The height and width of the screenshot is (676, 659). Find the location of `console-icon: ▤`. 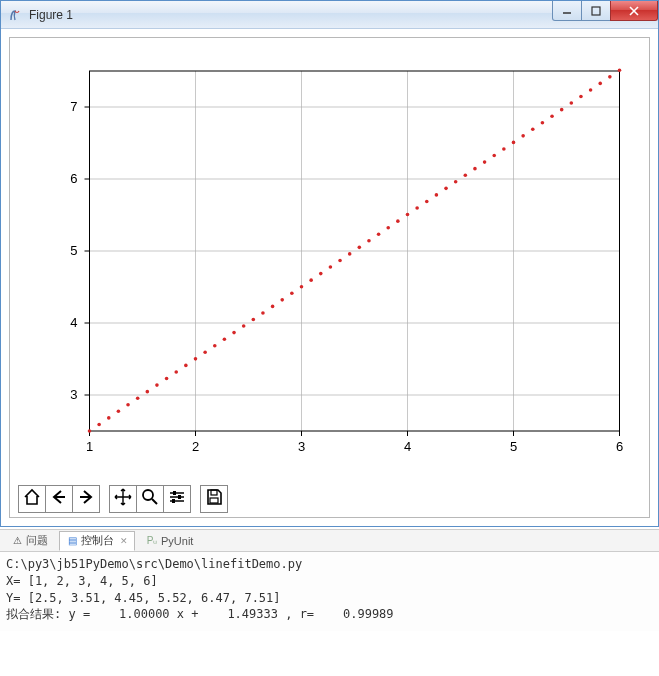

console-icon: ▤ is located at coordinates (72, 541).